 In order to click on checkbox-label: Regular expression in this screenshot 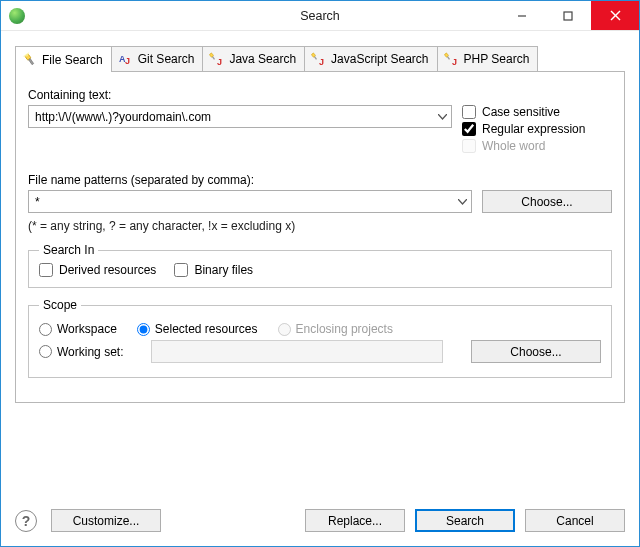, I will do `click(534, 129)`.